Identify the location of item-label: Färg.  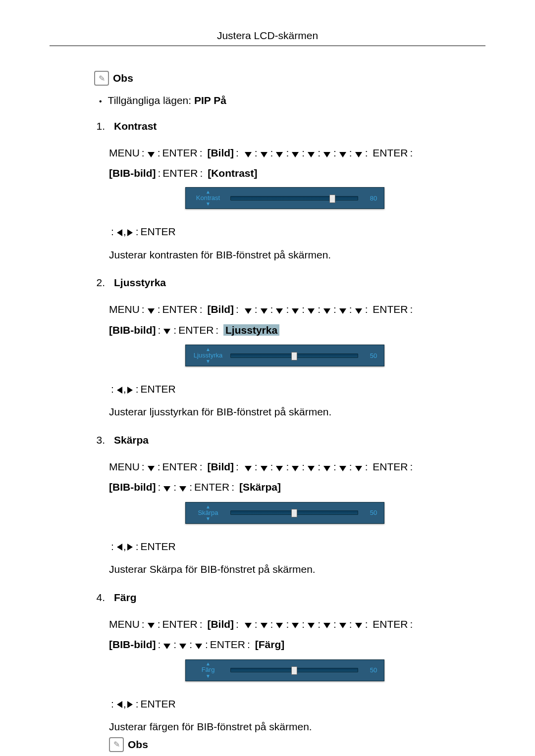
(125, 598).